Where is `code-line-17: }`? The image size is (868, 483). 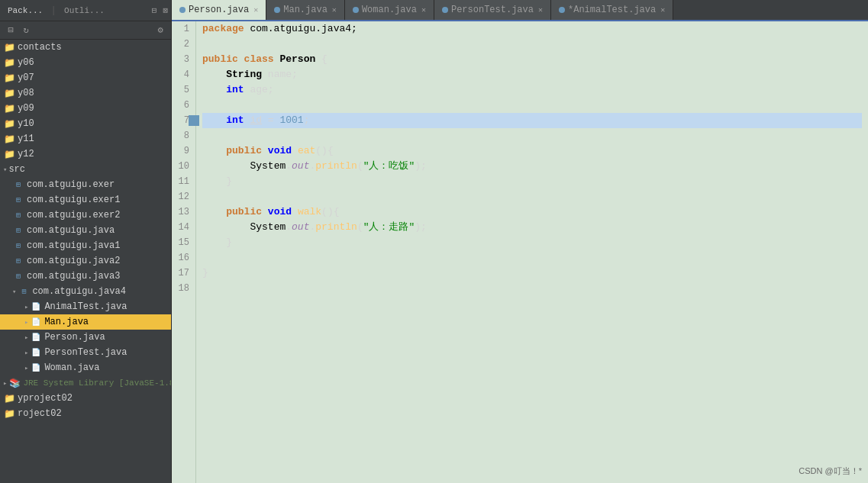 code-line-17: } is located at coordinates (532, 273).